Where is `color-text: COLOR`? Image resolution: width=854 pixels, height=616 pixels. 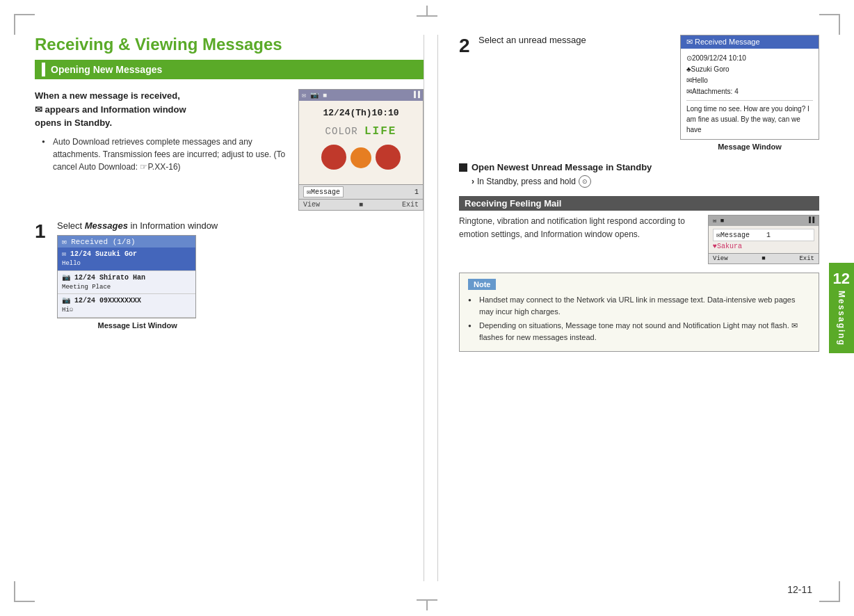 color-text: COLOR is located at coordinates (345, 131).